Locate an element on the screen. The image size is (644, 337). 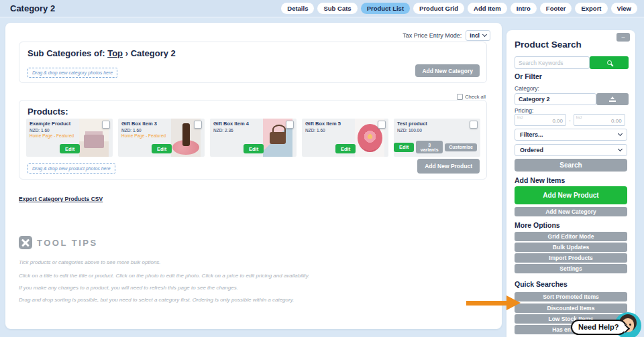
tool-tip-line: If you make any changes to a product, yo… is located at coordinates (129, 288).